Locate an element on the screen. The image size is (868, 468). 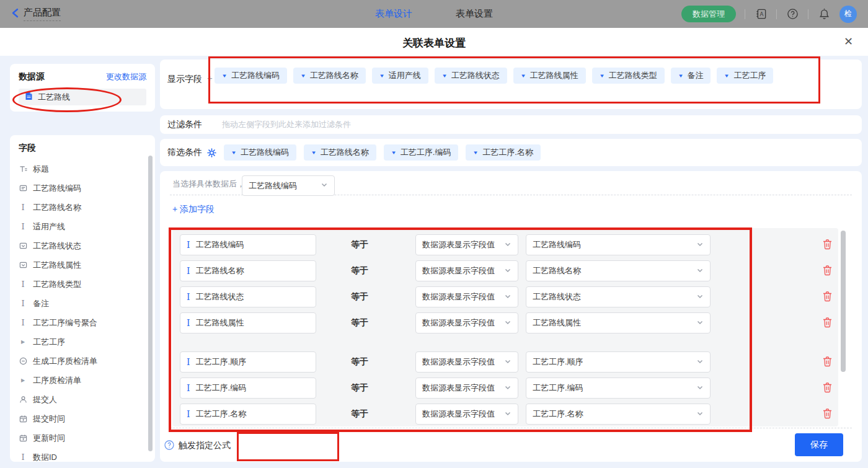
field-tag: ▼工艺路线状态 is located at coordinates (471, 76).